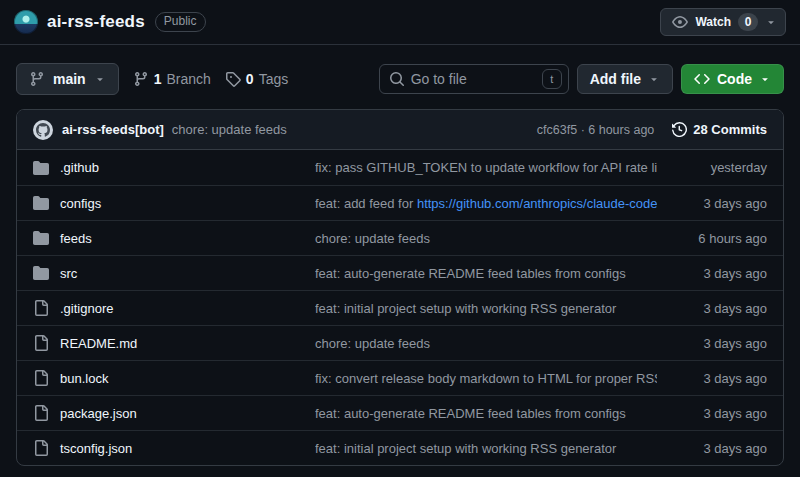 The width and height of the screenshot is (800, 477). What do you see at coordinates (712, 168) in the screenshot?
I see `row-updated-time: yesterday` at bounding box center [712, 168].